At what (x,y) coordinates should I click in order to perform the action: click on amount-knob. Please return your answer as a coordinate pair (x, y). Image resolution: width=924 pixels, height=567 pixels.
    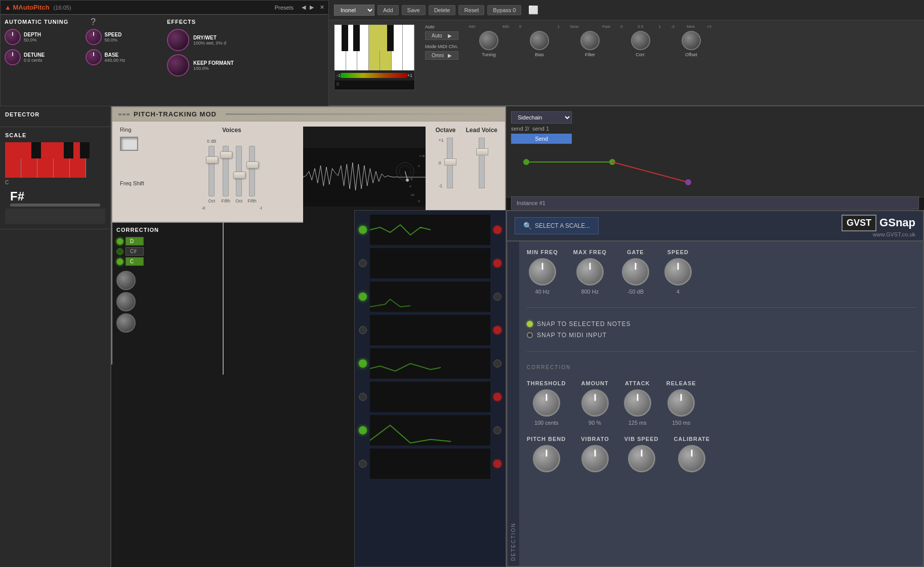
    Looking at the image, I should click on (595, 403).